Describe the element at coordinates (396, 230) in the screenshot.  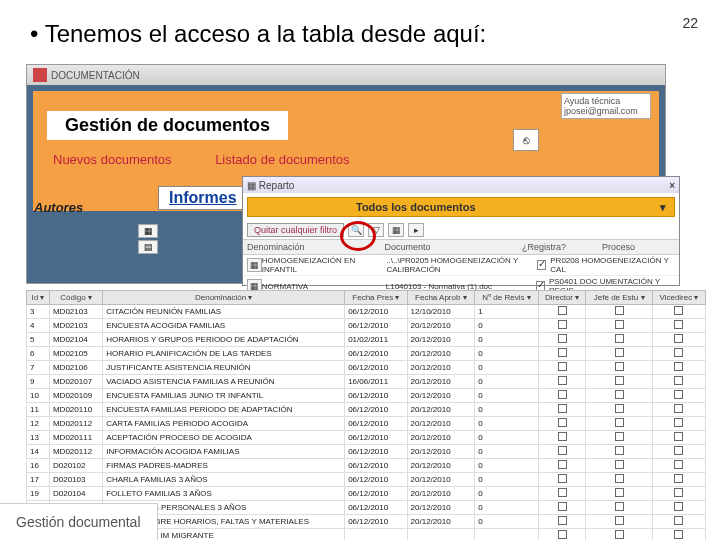
I see `grid-icon: ▦` at that location.